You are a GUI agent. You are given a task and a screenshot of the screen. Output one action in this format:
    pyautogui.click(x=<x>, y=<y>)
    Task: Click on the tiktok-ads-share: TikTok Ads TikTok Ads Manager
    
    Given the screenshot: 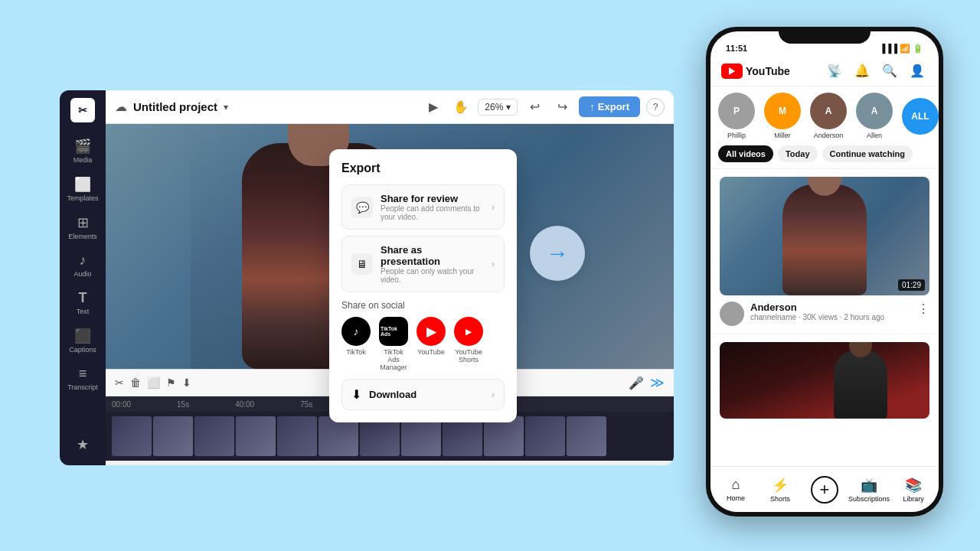 What is the action you would take?
    pyautogui.click(x=394, y=344)
    